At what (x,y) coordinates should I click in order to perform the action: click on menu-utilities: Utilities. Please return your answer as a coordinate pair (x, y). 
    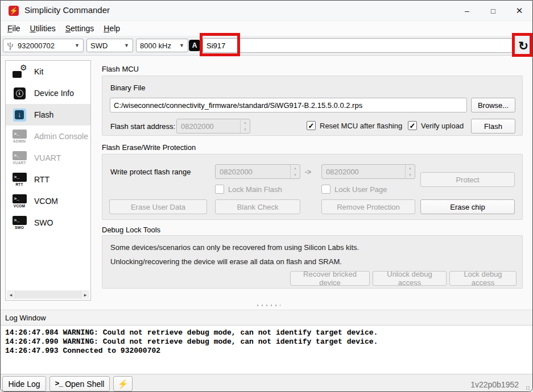
    Looking at the image, I should click on (43, 30).